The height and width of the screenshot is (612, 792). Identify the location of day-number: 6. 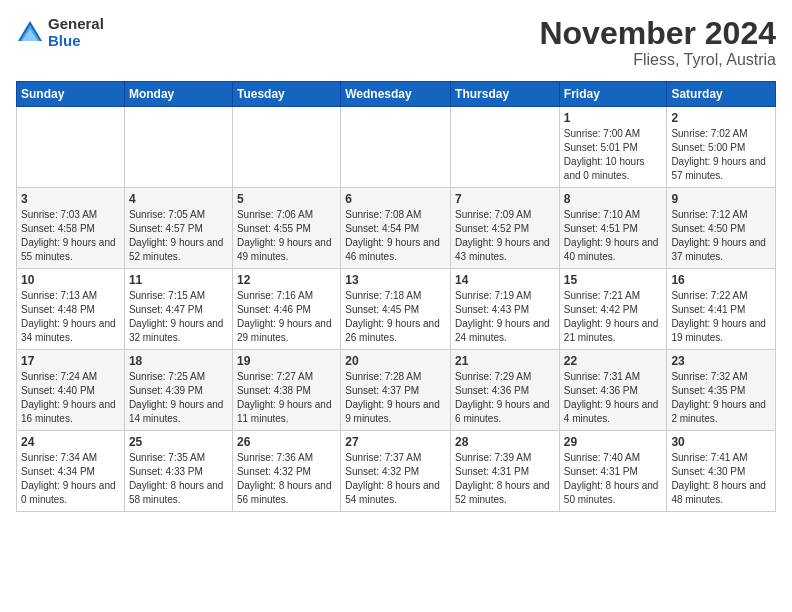
(396, 199).